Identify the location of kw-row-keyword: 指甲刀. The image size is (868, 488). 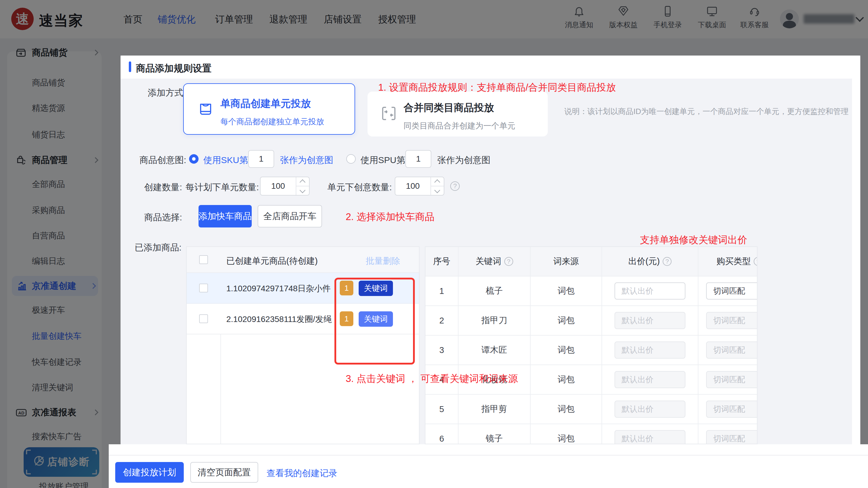
(495, 321).